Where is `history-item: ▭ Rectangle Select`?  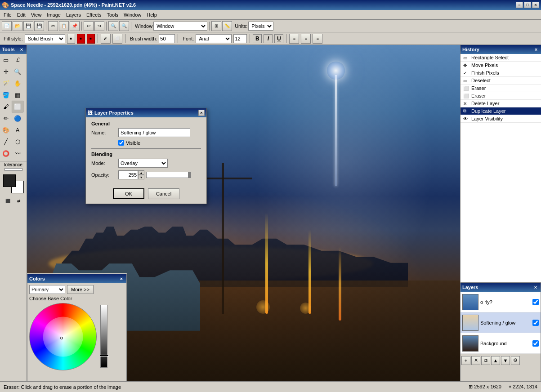
history-item: ▭ Rectangle Select is located at coordinates (501, 58).